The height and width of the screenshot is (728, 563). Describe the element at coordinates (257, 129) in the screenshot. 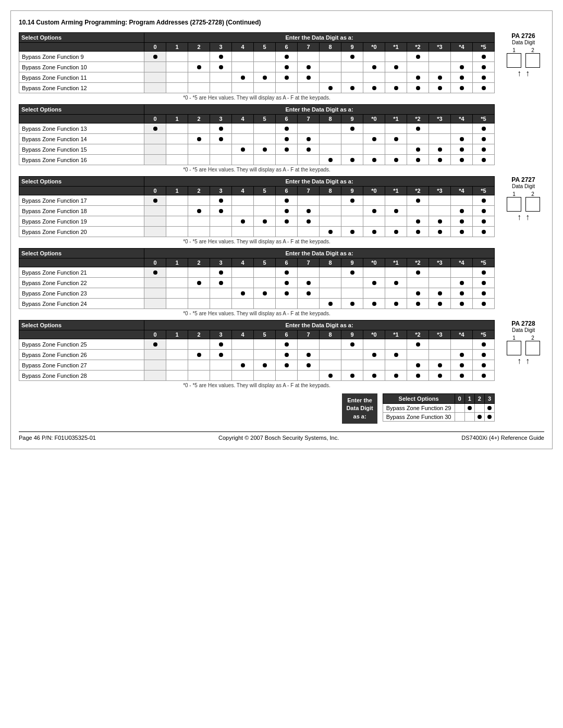

I see `table-row: Bypass Zone Function 13` at that location.